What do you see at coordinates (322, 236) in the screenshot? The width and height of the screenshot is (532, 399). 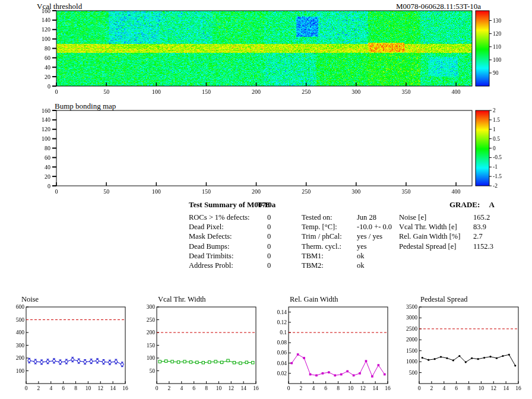 I see `trim-phcal-label: Trim / phCal:` at bounding box center [322, 236].